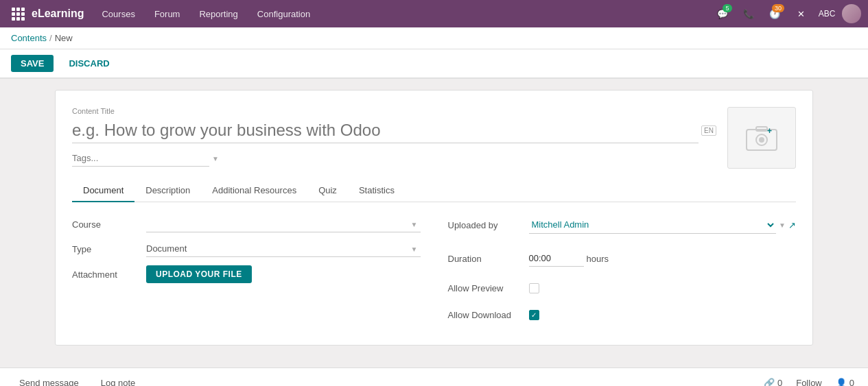  I want to click on lang-badge: EN, so click(709, 130).